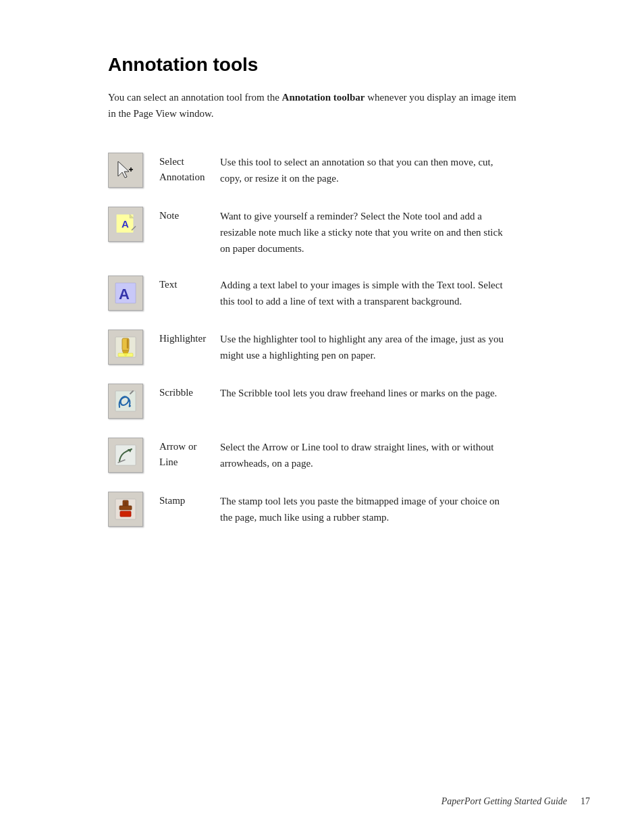 This screenshot has width=644, height=834. What do you see at coordinates (126, 455) in the screenshot?
I see `arrow-line-icon-box` at bounding box center [126, 455].